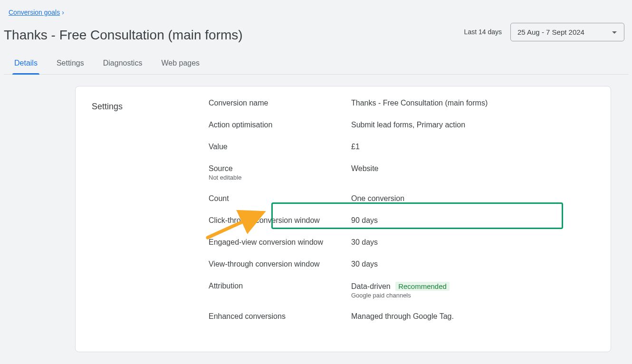 The image size is (632, 364). I want to click on breadcrumb-back-link: Conversion goals, so click(34, 12).